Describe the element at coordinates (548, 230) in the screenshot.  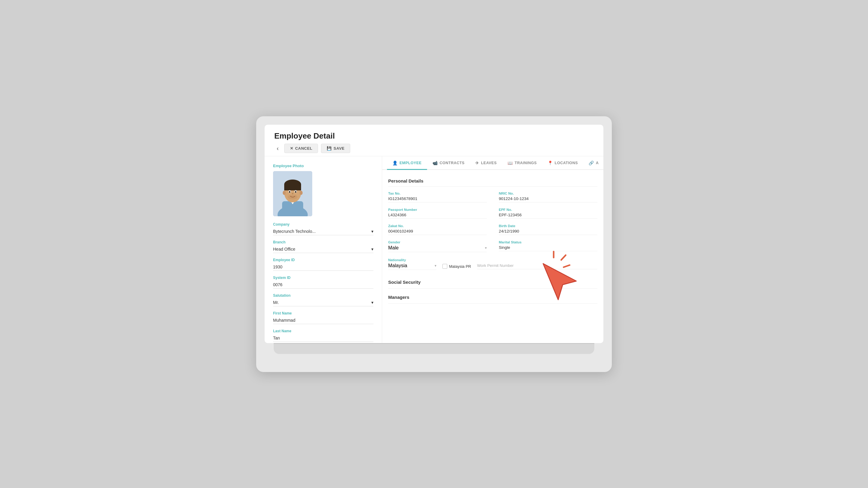
I see `birth-date-field: Birth Date 24/12/1990` at that location.